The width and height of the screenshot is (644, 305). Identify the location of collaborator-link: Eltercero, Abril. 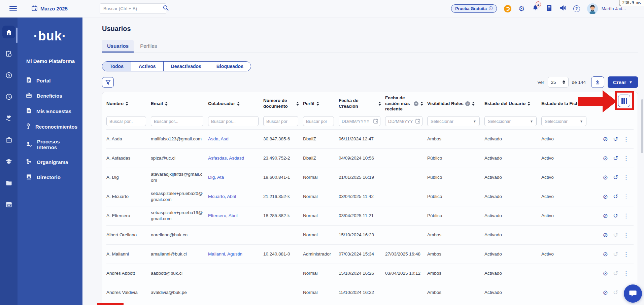
(223, 215).